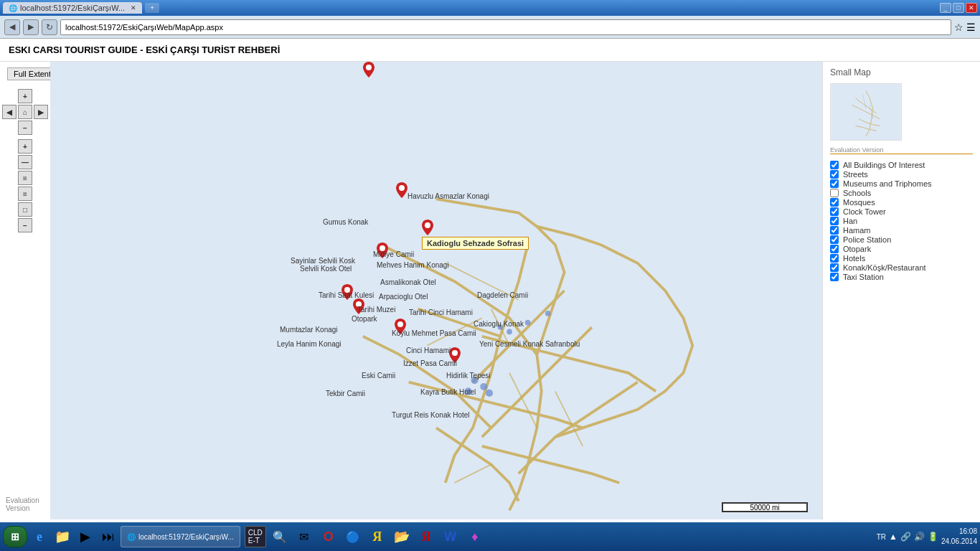 The width and height of the screenshot is (980, 551). What do you see at coordinates (15, 537) in the screenshot?
I see `start-button: ⊞` at bounding box center [15, 537].